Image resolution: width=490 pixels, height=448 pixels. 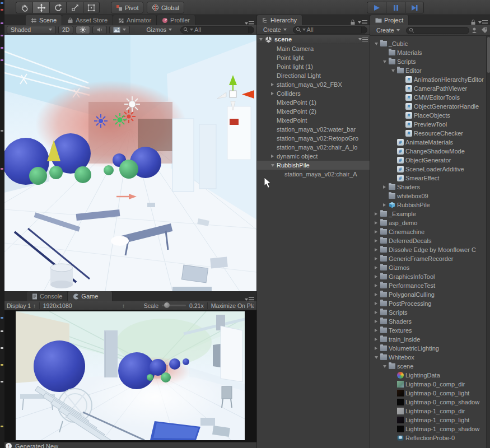 What do you see at coordinates (428, 286) in the screenshot?
I see `project-item: PerformanceTest` at bounding box center [428, 286].